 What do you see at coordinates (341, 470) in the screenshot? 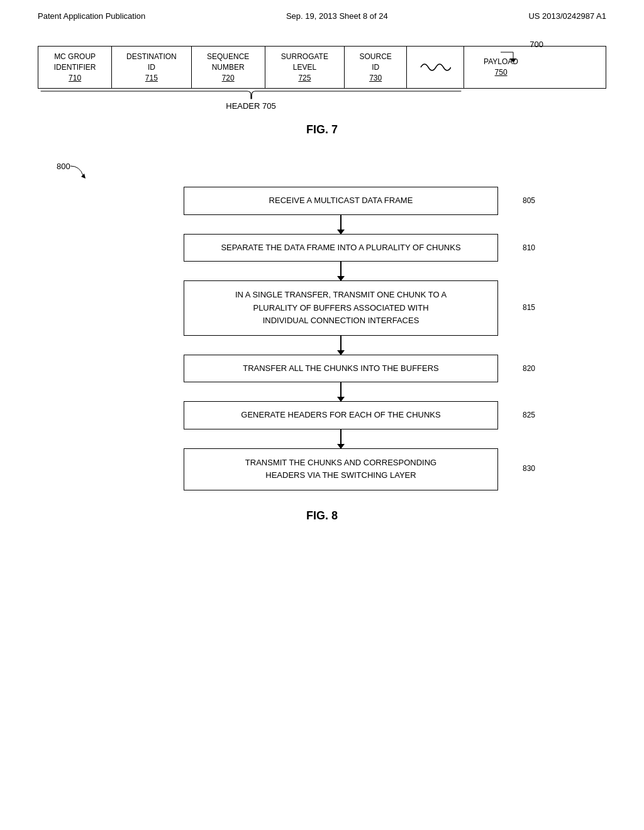
I see `flow-box-830: TRANSMIT THE CHUNKS AND CORRESPONDING HE…` at bounding box center [341, 470].